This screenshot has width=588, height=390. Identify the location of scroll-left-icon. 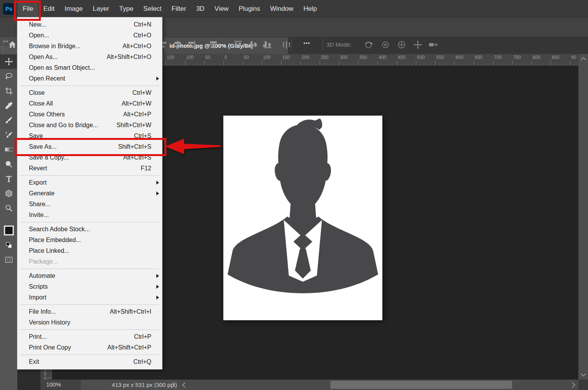
(185, 385).